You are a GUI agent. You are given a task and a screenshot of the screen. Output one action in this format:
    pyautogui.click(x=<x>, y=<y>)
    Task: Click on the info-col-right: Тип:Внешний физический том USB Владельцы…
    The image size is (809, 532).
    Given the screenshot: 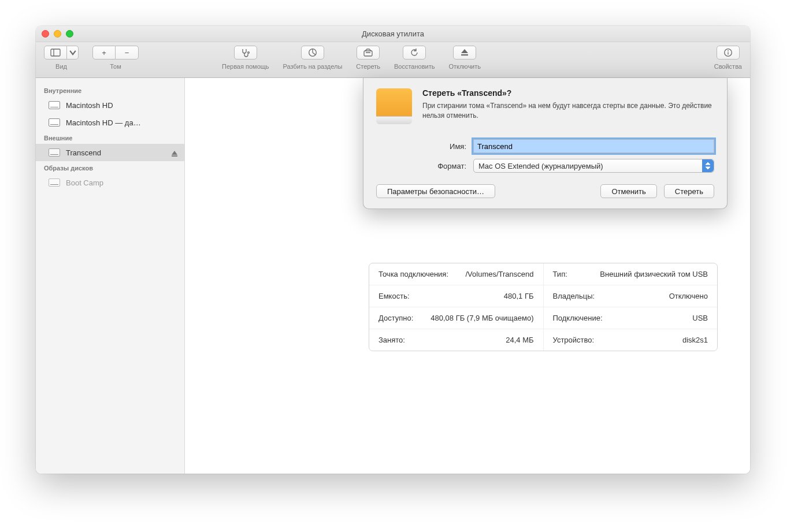 What is the action you would take?
    pyautogui.click(x=631, y=307)
    